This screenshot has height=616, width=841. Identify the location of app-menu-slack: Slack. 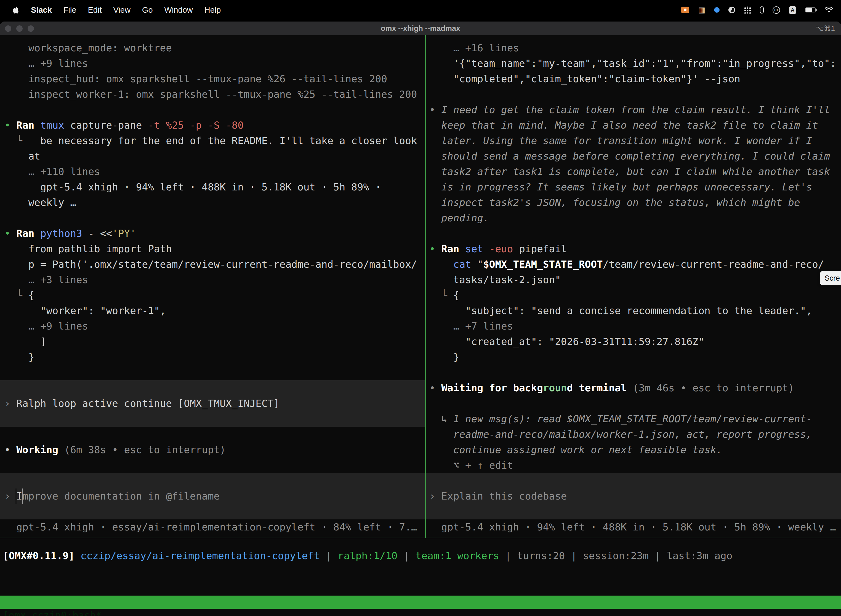
(41, 10).